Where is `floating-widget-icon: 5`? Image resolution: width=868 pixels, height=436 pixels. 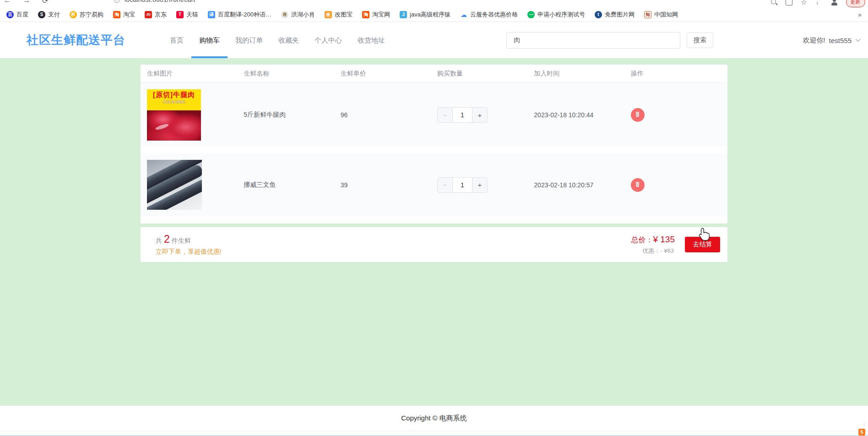 floating-widget-icon: 5 is located at coordinates (862, 432).